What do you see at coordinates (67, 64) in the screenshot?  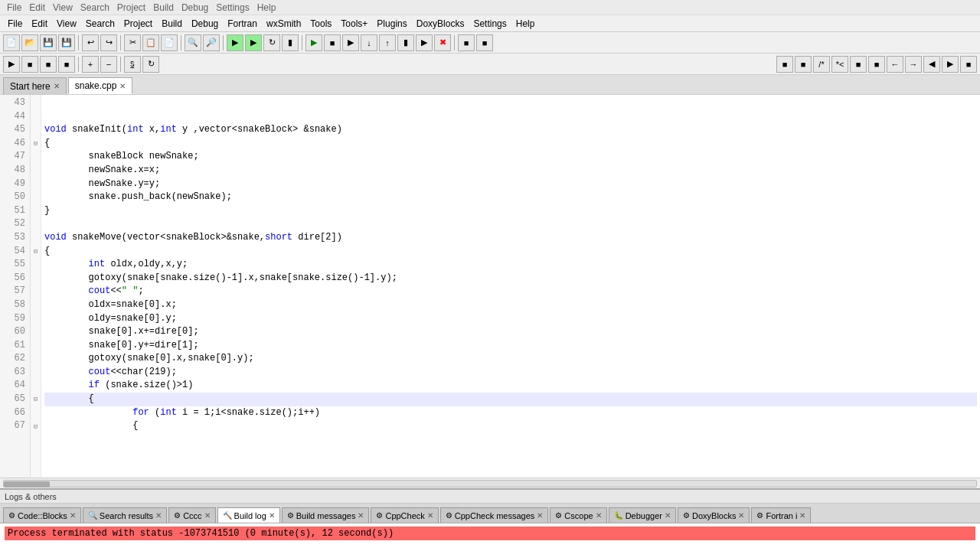 I see `btn-t2-4: ■` at bounding box center [67, 64].